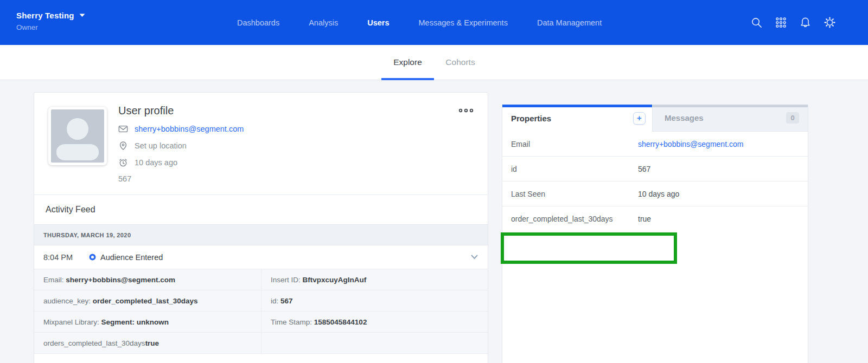 Image resolution: width=868 pixels, height=363 pixels. What do you see at coordinates (261, 257) in the screenshot?
I see `activity-event-row: 8:04 PM Audience Entered` at bounding box center [261, 257].